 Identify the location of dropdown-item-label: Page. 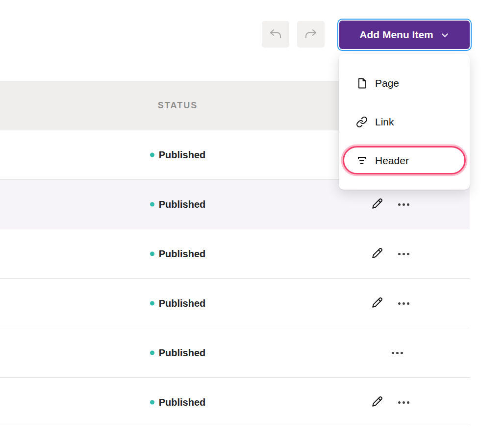
(387, 83).